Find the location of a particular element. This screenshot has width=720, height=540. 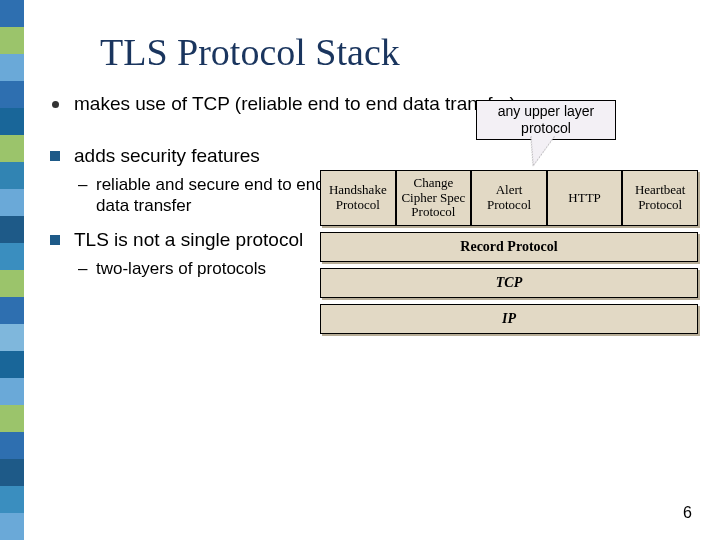

bullet-text: adds security features is located at coordinates (167, 156).